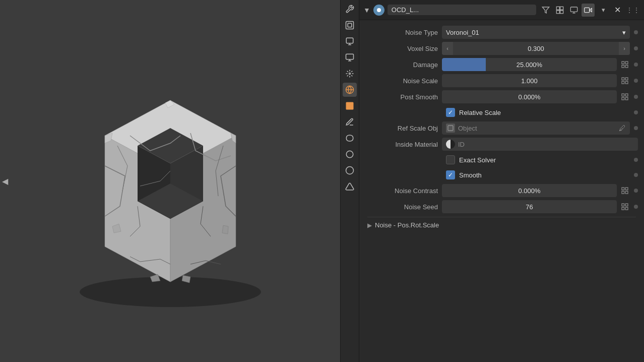 This screenshot has height=362, width=644. Describe the element at coordinates (450, 160) in the screenshot. I see `exact-solver-checkbox` at that location.